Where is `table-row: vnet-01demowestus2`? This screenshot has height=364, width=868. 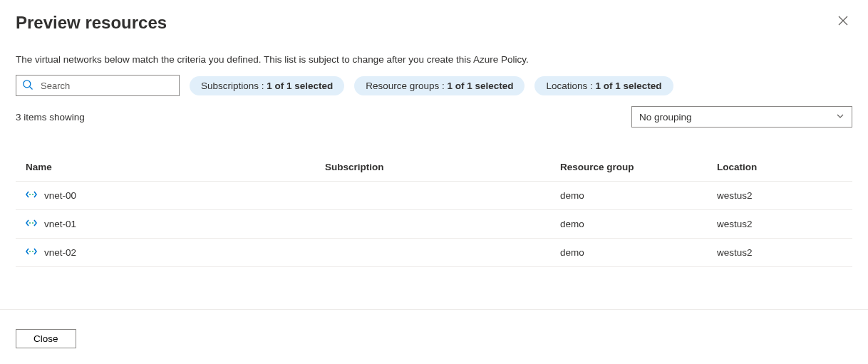
table-row: vnet-01demowestus2 is located at coordinates (434, 224).